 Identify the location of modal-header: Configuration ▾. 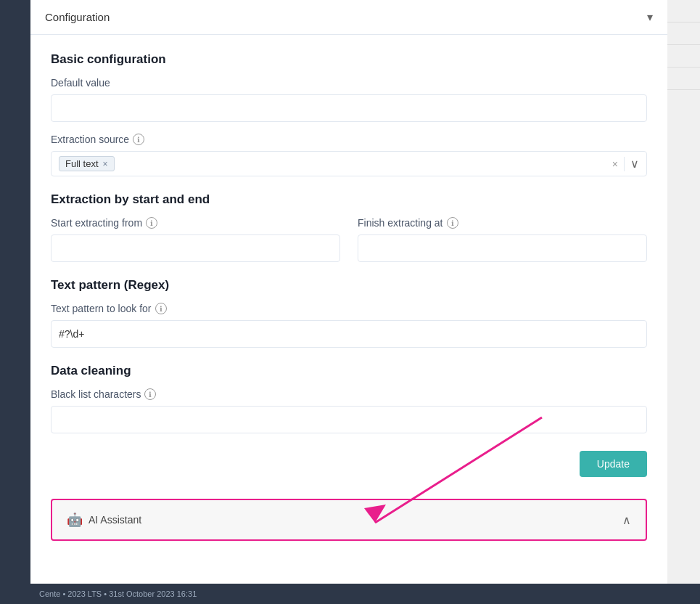
(349, 17).